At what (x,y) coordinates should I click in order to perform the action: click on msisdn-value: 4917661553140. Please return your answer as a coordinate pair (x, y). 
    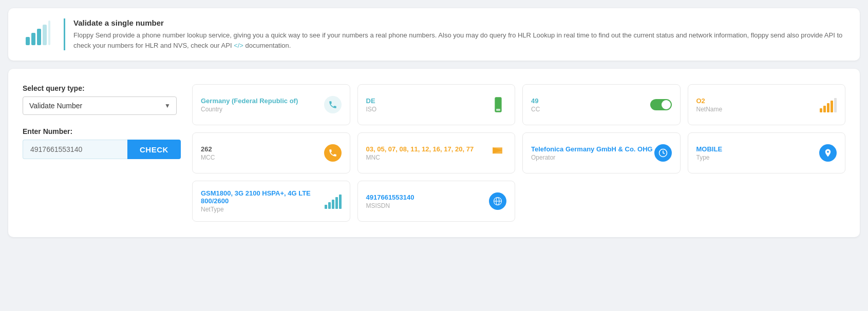
    Looking at the image, I should click on (390, 197).